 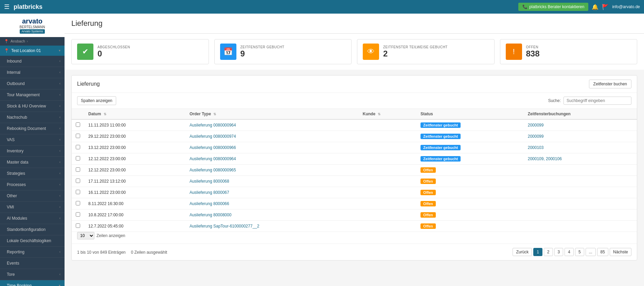 What do you see at coordinates (441, 159) in the screenshot?
I see `status-badge-3: Zeitfenster gebucht` at bounding box center [441, 159].